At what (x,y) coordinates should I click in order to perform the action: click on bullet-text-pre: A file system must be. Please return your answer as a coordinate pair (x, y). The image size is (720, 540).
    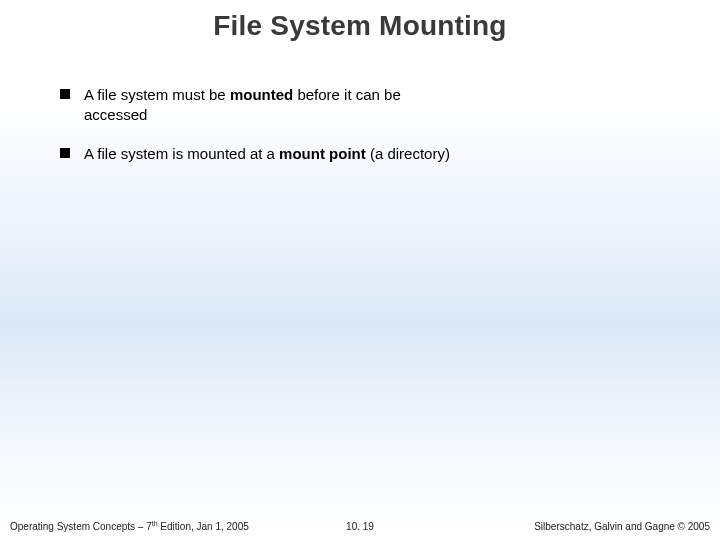
    Looking at the image, I should click on (157, 94).